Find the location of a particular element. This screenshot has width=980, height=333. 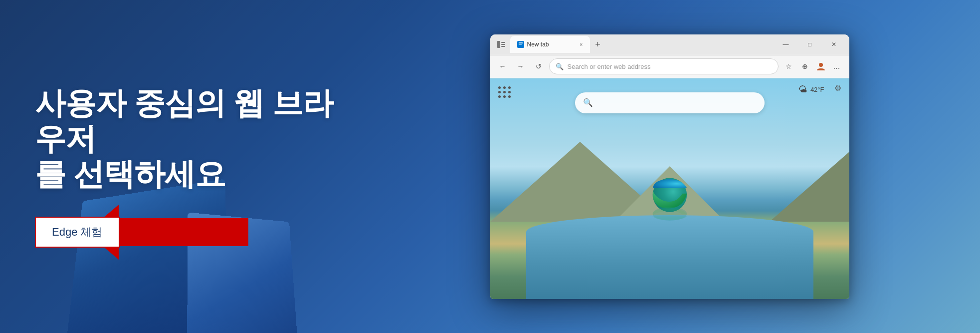

arrow-decoration is located at coordinates (184, 232).